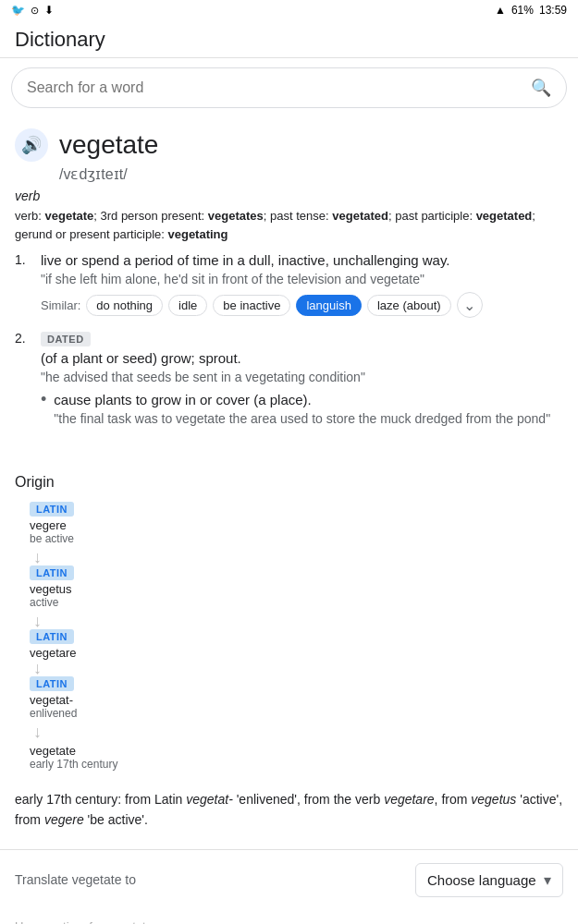  What do you see at coordinates (54, 713) in the screenshot?
I see `origin-meaning-4: enlivened` at bounding box center [54, 713].